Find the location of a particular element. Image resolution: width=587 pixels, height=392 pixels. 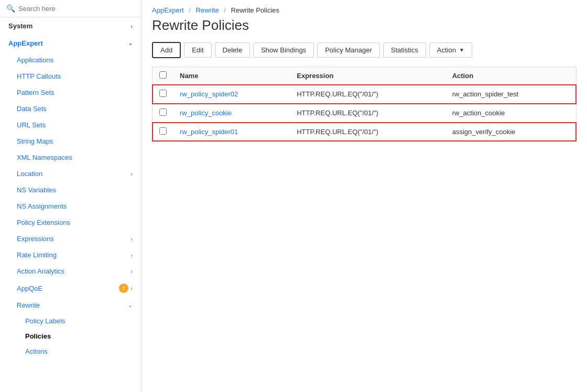

sidebar-item-xml-namespaces: XML Namespaces is located at coordinates (70, 157).